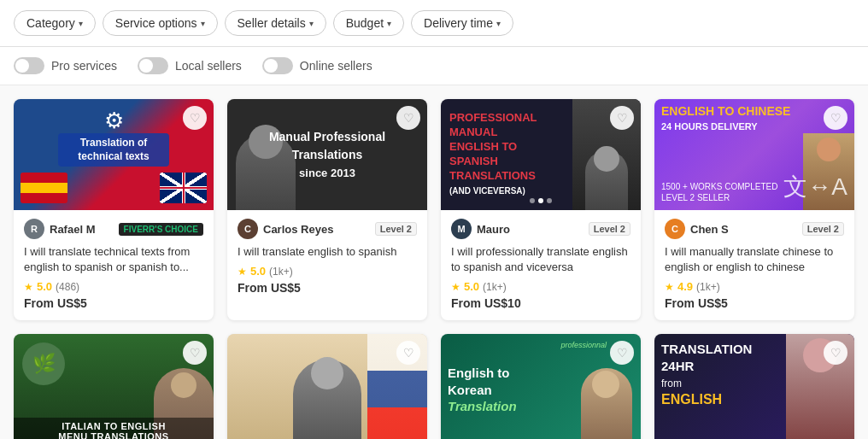 This screenshot has width=868, height=439. Describe the element at coordinates (281, 272) in the screenshot. I see `rating-count-2: (1k+)` at that location.